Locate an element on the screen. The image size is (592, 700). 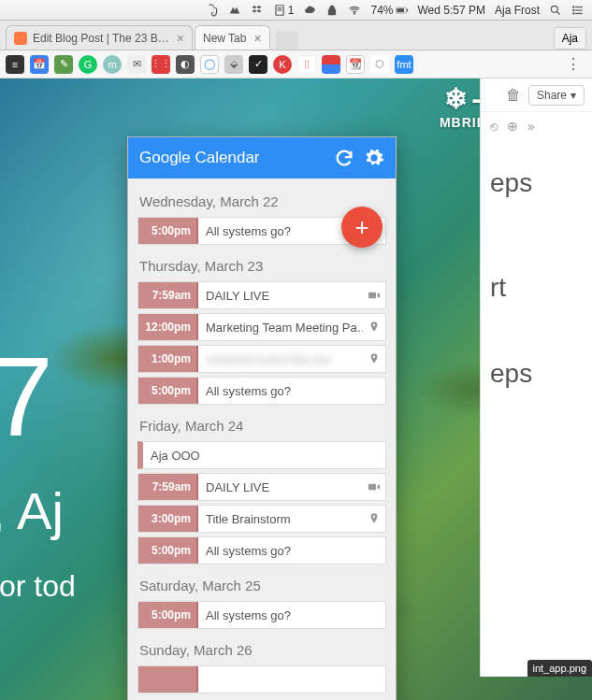
event-row is located at coordinates (262, 679).